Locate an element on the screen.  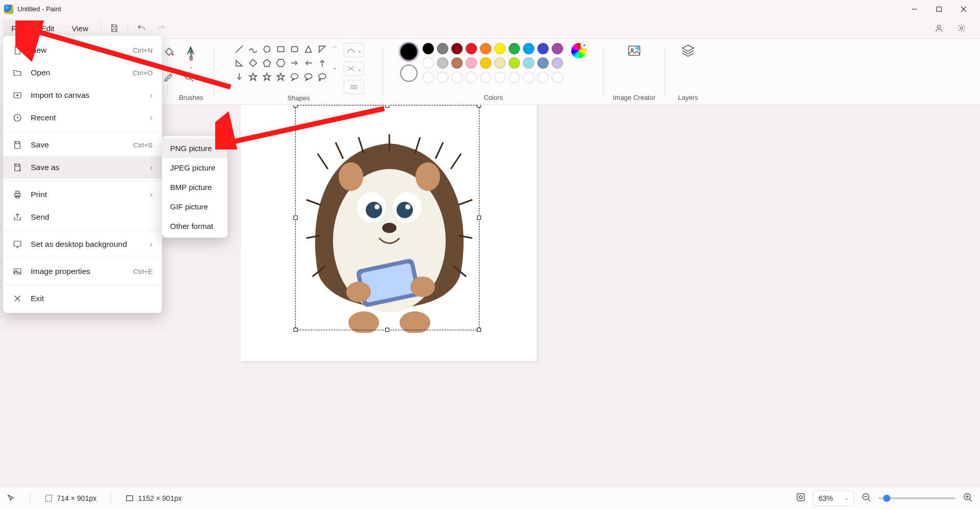
file-menu-setbg: Set as desktop background › is located at coordinates (82, 244).